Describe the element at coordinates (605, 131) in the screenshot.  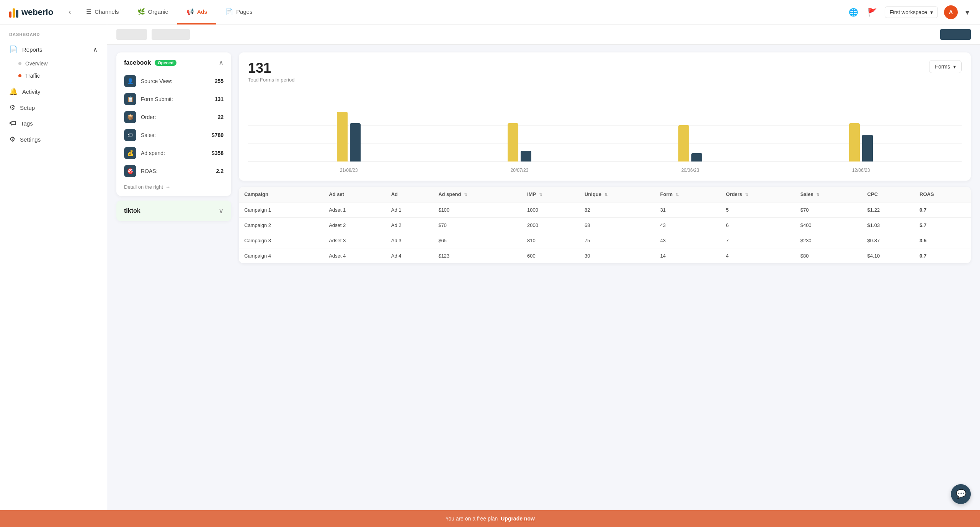
I see `bar-chart-area: 21/08/23 20/07/23 20/06/23 12/06/23` at that location.